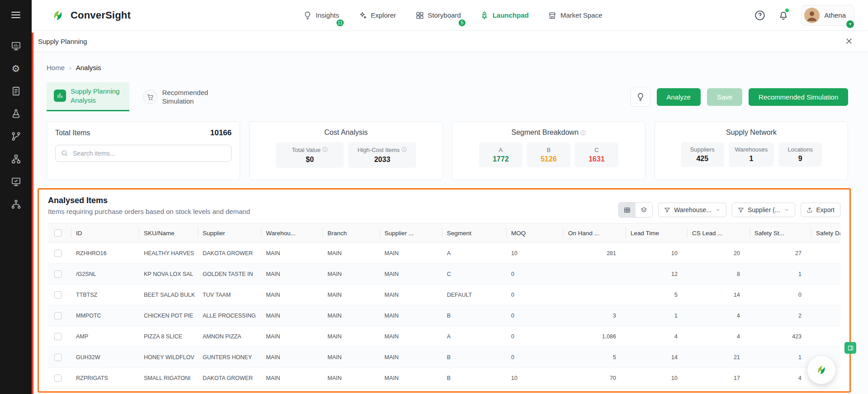 The width and height of the screenshot is (868, 394). Describe the element at coordinates (175, 97) in the screenshot. I see `tab-recommended-simulation: Recommended Simulation` at that location.